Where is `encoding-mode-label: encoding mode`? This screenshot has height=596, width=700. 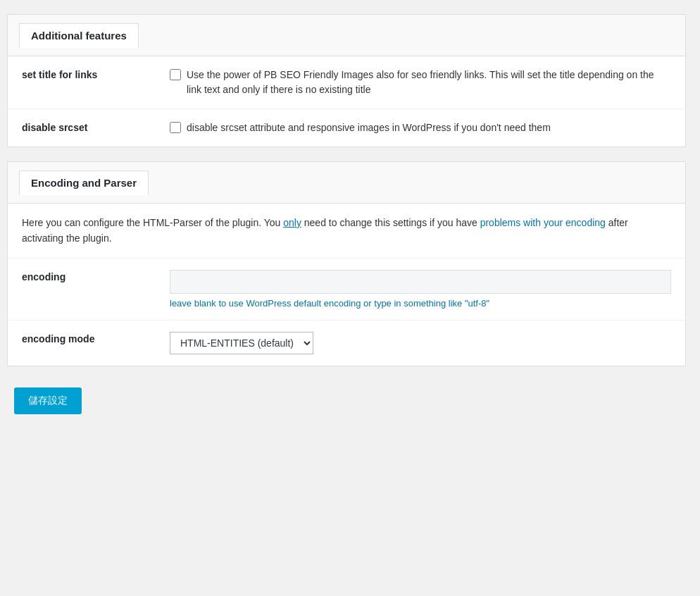
encoding-mode-label: encoding mode is located at coordinates (85, 342).